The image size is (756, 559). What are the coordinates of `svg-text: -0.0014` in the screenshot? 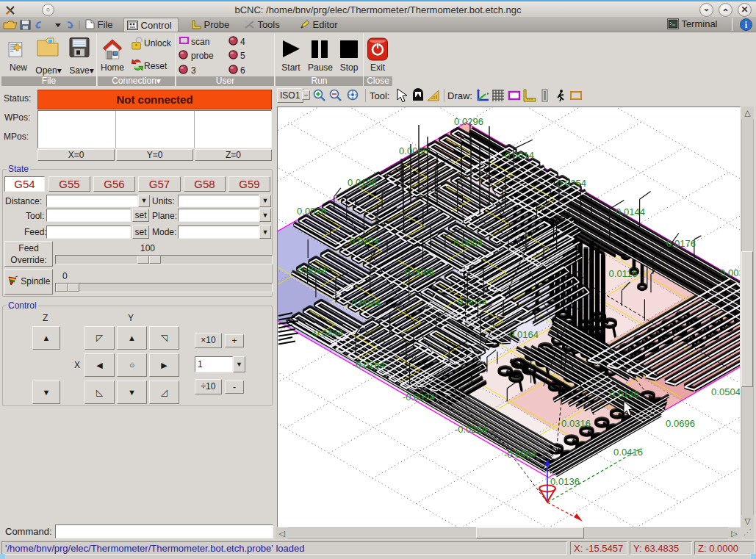 It's located at (518, 156).